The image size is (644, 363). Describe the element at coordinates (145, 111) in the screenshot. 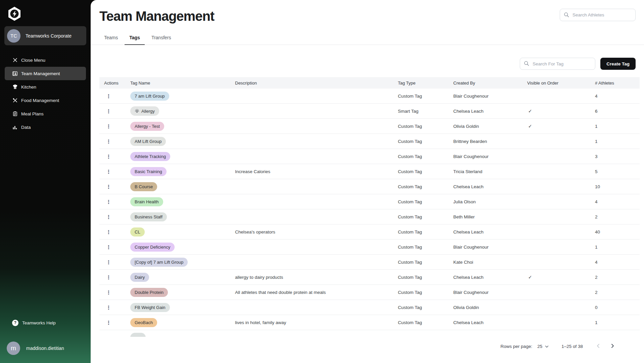

I see `tag-pill: Allergy` at that location.